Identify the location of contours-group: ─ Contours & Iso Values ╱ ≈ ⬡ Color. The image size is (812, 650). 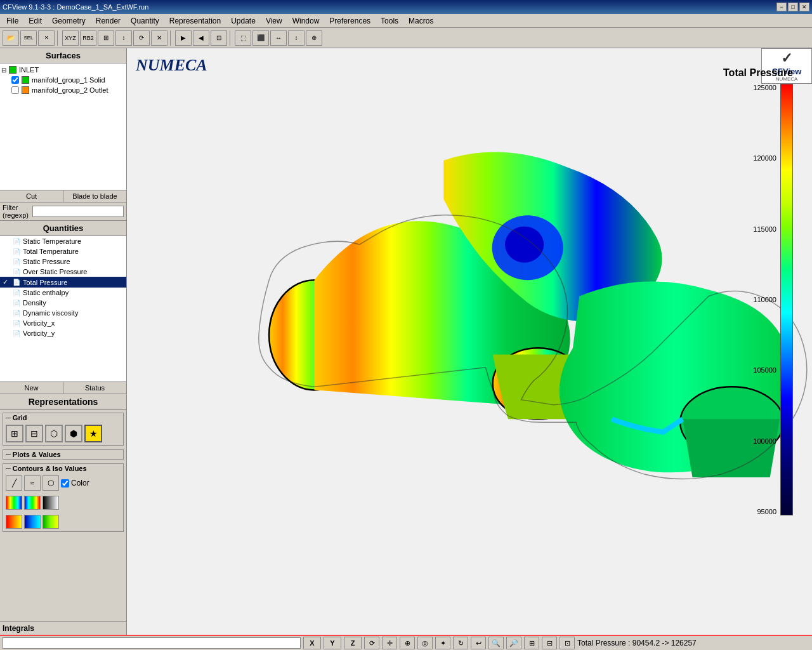
(63, 498).